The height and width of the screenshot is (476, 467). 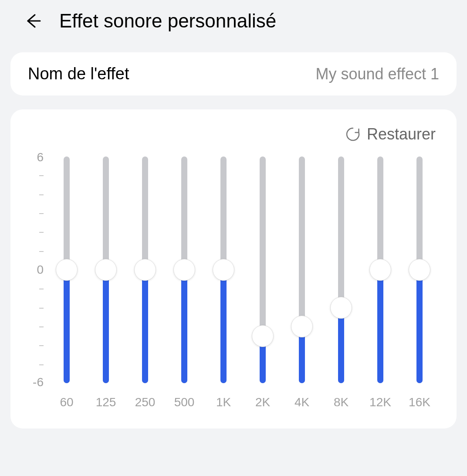 What do you see at coordinates (146, 402) in the screenshot?
I see `band-label: 250` at bounding box center [146, 402].